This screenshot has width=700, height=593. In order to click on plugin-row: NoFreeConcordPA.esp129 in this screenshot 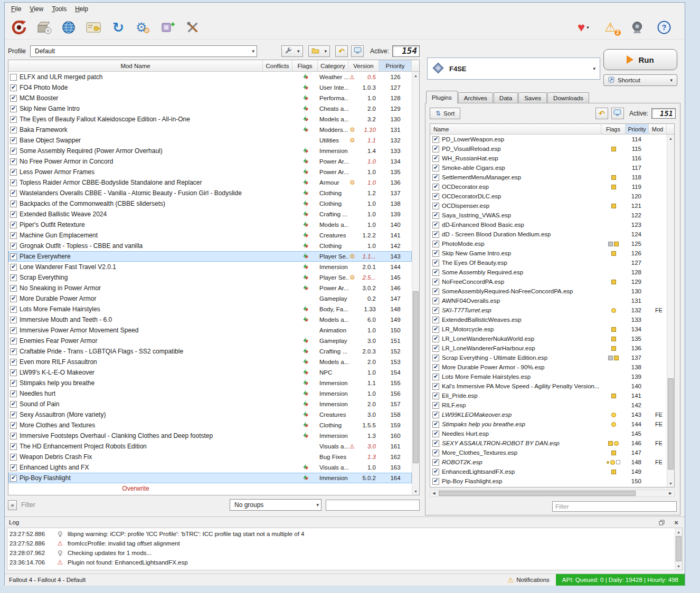, I will do `click(548, 282)`.